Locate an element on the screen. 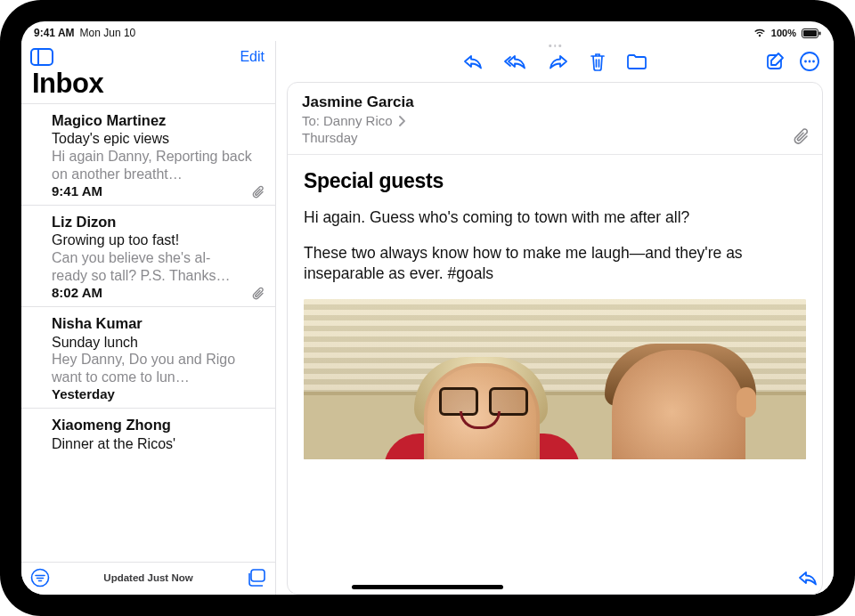 The image size is (855, 616). quick-reply-button is located at coordinates (808, 578).